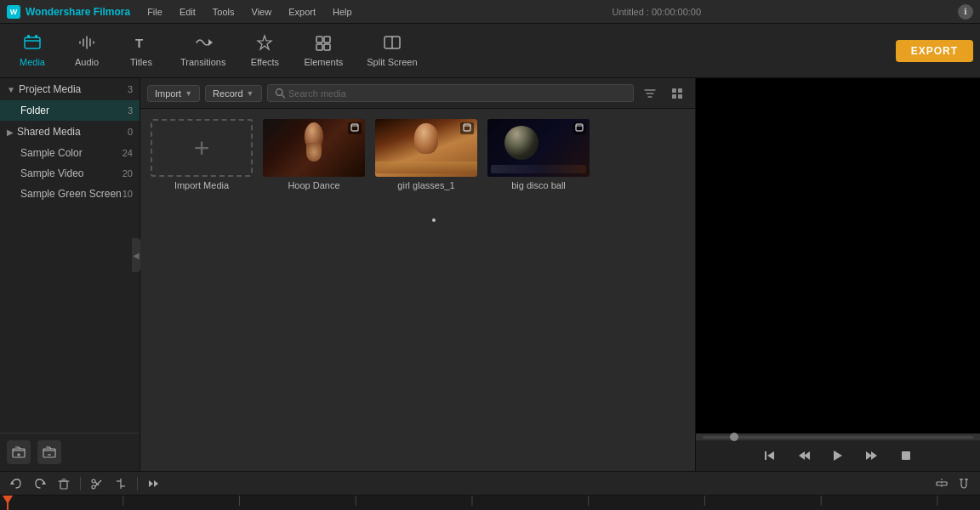 The width and height of the screenshot is (980, 510). I want to click on sidebar-item-sample-color: Sample Color 24, so click(70, 153).